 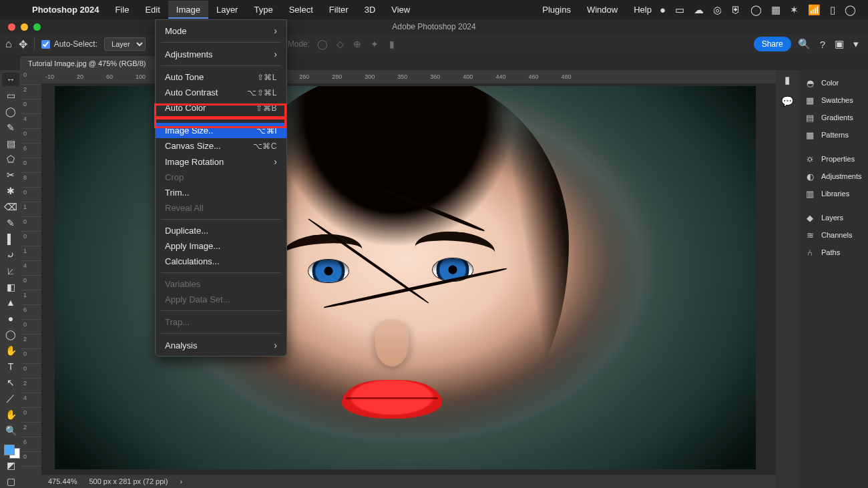 I want to click on menu-layer: Layer, so click(x=227, y=9).